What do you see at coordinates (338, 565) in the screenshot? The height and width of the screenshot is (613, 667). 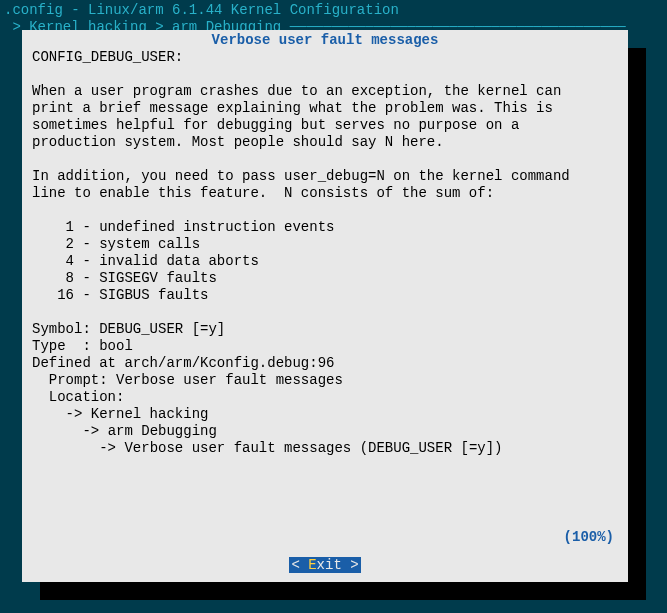 I see `exit-button-rest: xit >` at bounding box center [338, 565].